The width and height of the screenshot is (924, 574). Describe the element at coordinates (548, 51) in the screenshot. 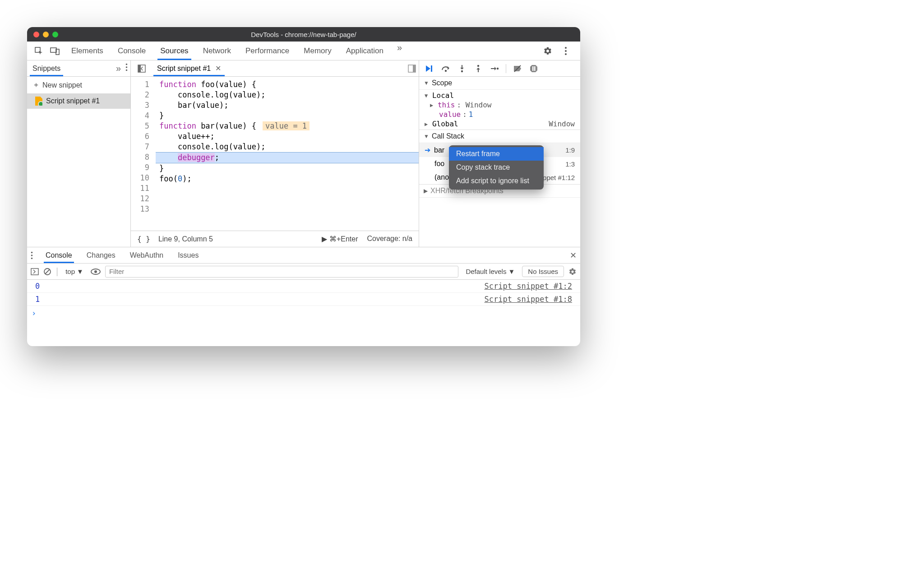

I see `settings-icon` at that location.